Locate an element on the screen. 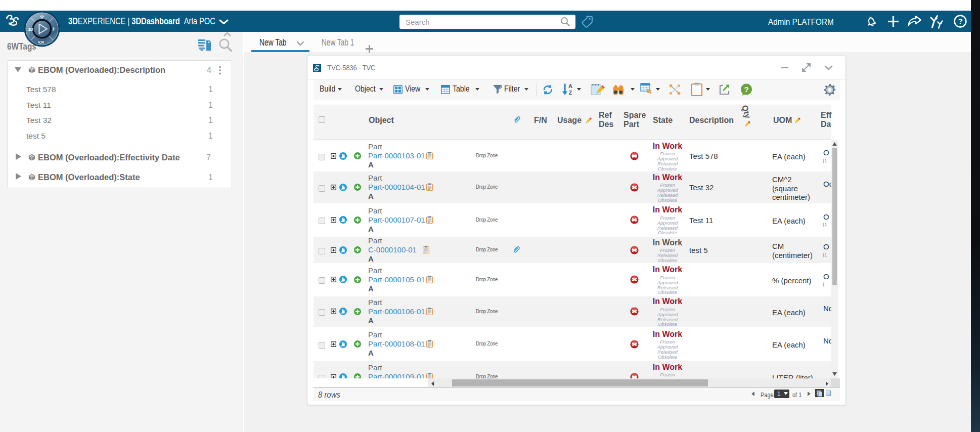  svg-text: Z is located at coordinates (570, 93).